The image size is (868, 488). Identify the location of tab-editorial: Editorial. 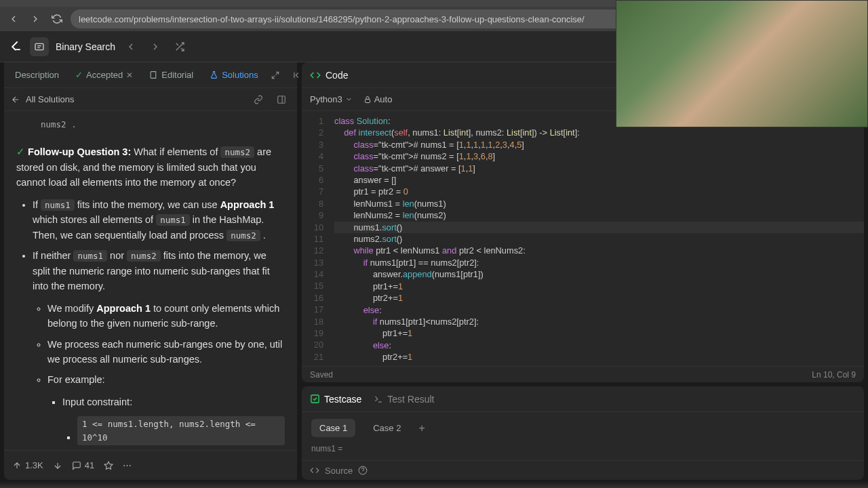
(171, 75).